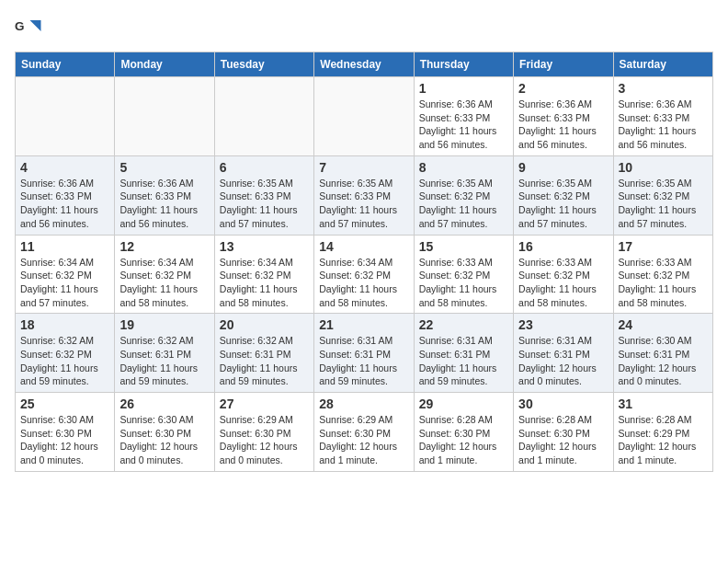 Image resolution: width=728 pixels, height=563 pixels. I want to click on calendar-day: 18Sunrise: 6:32 AMSunset: 6:32 PMDayligh…, so click(65, 353).